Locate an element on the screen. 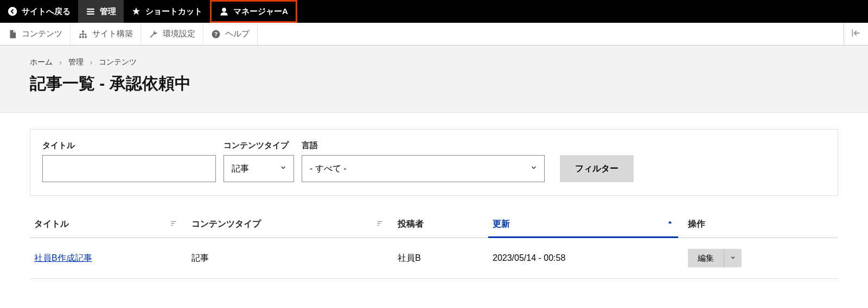 The width and height of the screenshot is (868, 308). help-icon: ? is located at coordinates (216, 34).